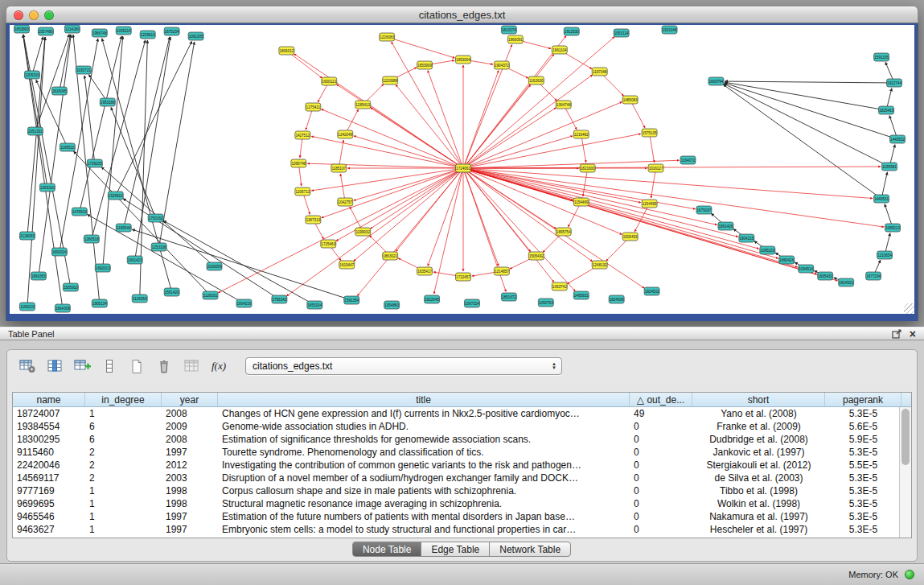 The image size is (924, 585). What do you see at coordinates (909, 309) in the screenshot?
I see `resize-grip-icon` at bounding box center [909, 309].